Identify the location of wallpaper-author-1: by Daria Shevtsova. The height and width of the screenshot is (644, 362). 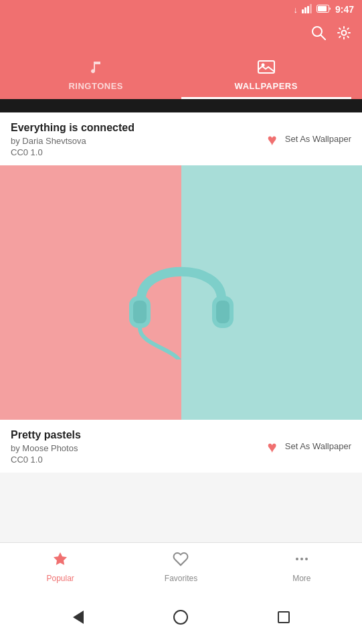
(139, 141).